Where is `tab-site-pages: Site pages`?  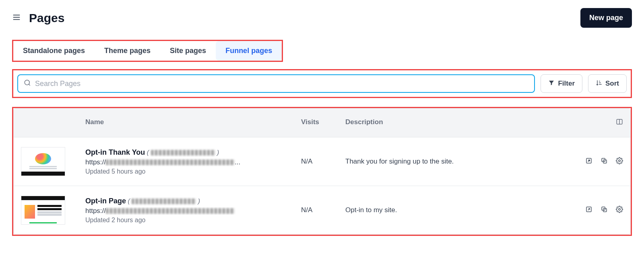
tab-site-pages: Site pages is located at coordinates (188, 51).